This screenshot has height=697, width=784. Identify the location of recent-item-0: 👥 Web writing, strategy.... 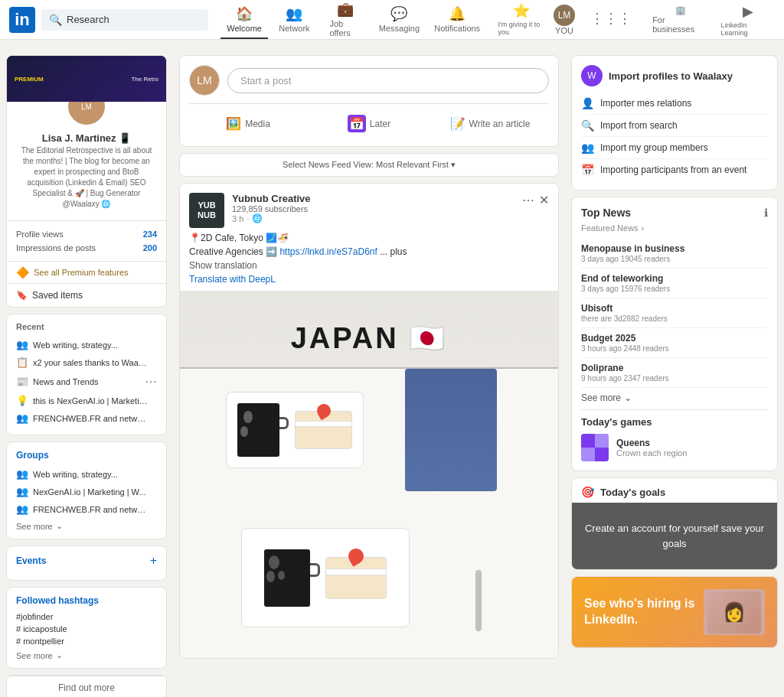
(87, 344).